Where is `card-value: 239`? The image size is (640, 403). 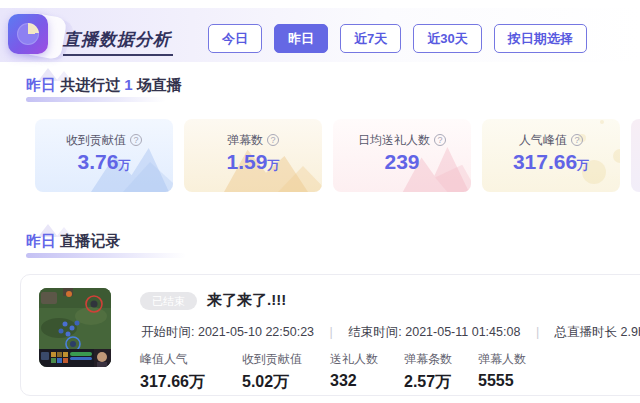
card-value: 239 is located at coordinates (402, 162).